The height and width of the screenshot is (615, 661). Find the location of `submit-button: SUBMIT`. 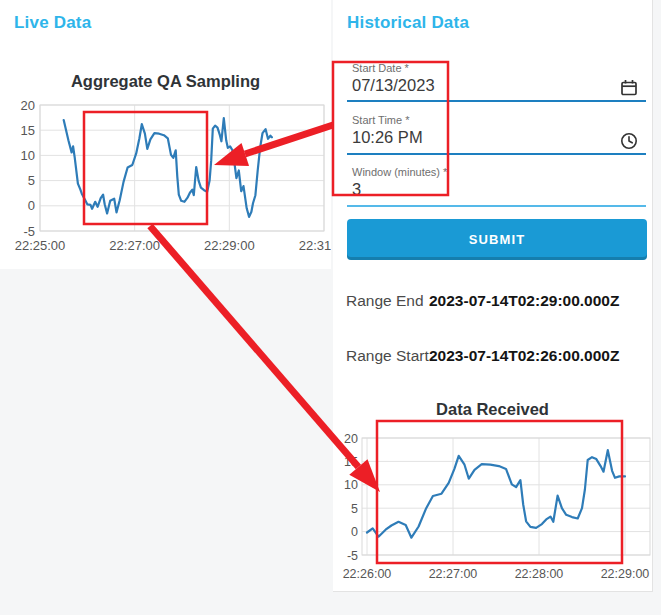

submit-button: SUBMIT is located at coordinates (497, 240).